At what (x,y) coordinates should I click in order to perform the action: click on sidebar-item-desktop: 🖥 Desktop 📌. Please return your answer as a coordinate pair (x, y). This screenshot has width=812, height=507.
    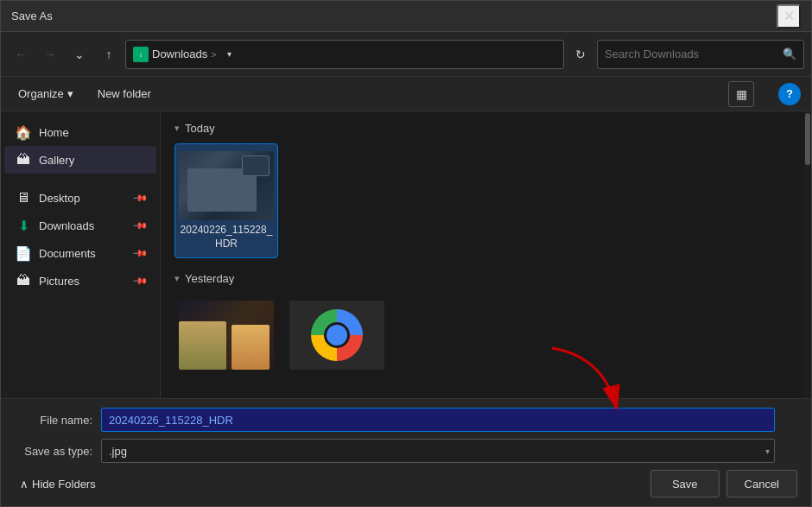
    Looking at the image, I should click on (80, 198).